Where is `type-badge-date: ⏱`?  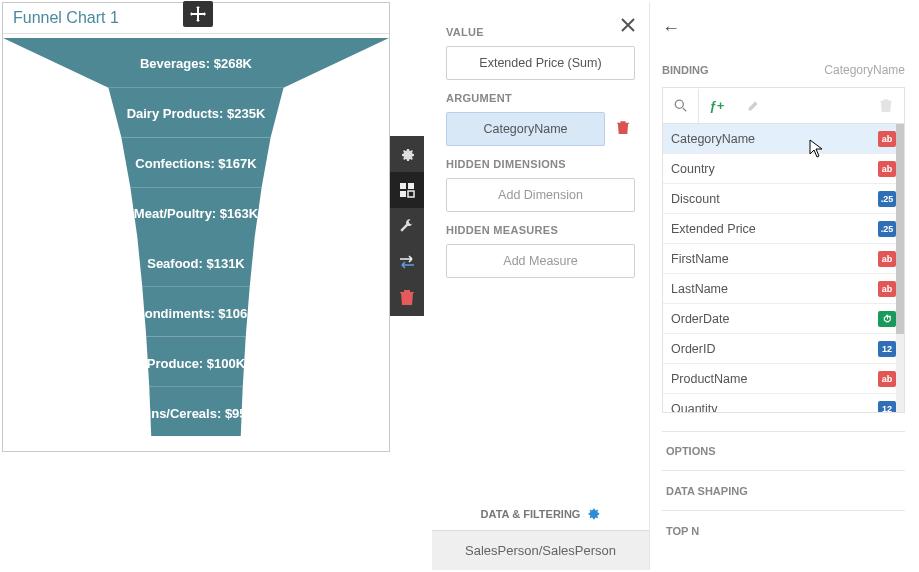 type-badge-date: ⏱ is located at coordinates (887, 319).